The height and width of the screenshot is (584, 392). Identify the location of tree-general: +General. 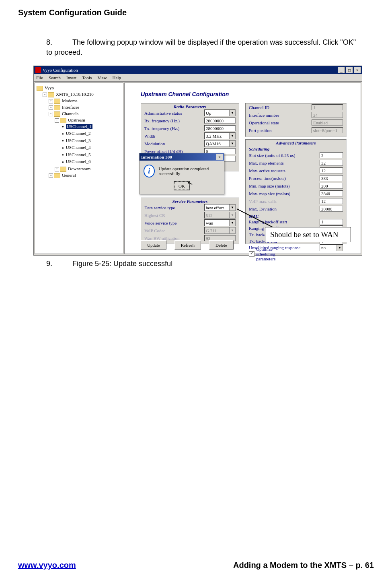
(85, 175).